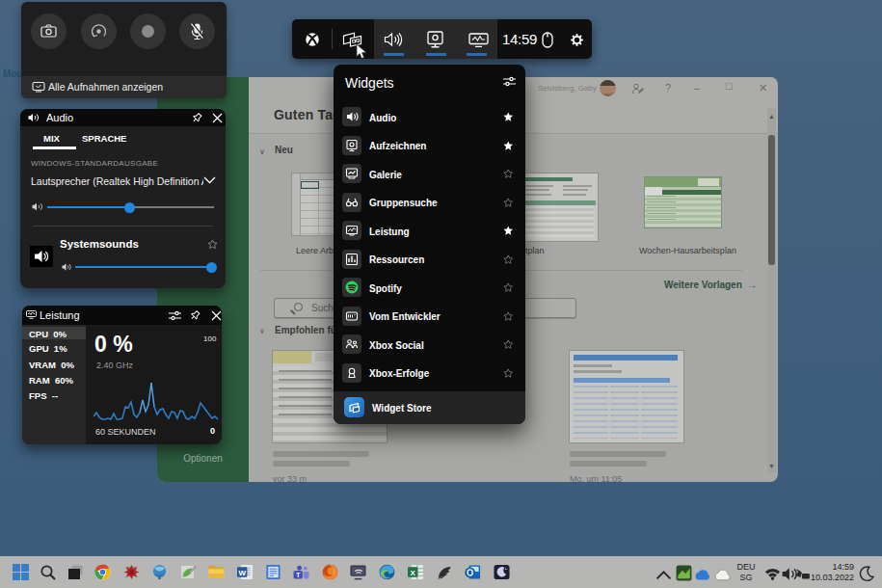 The image size is (882, 588). I want to click on svg-text: W, so click(242, 573).